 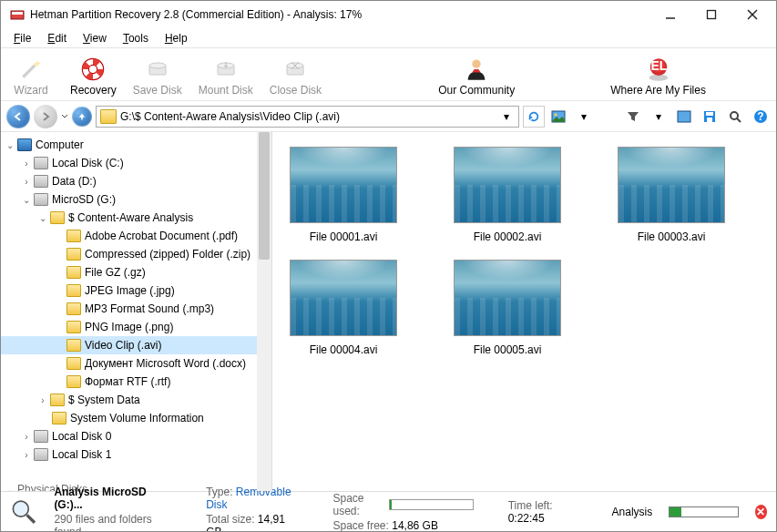 What do you see at coordinates (632, 512) in the screenshot?
I see `analysis-label: Analysis` at bounding box center [632, 512].